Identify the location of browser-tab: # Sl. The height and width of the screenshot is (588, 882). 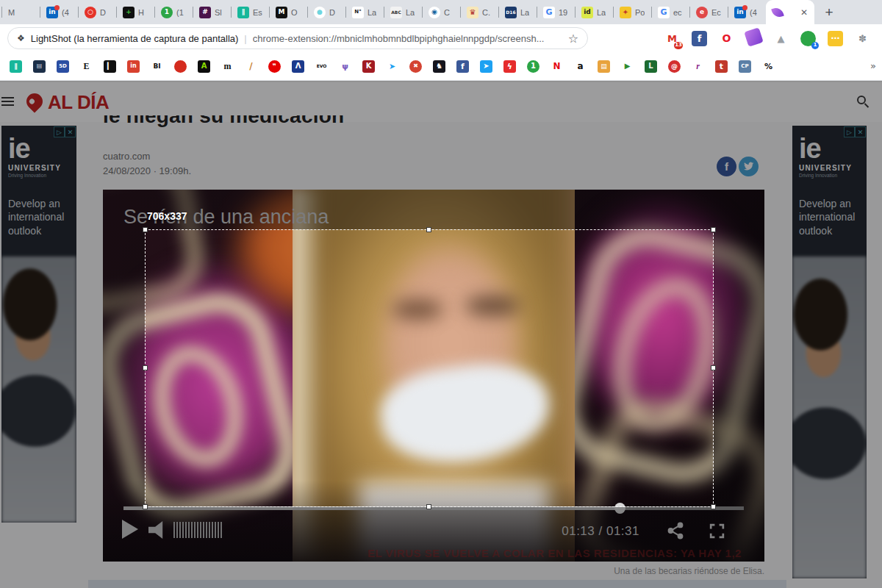
(212, 12).